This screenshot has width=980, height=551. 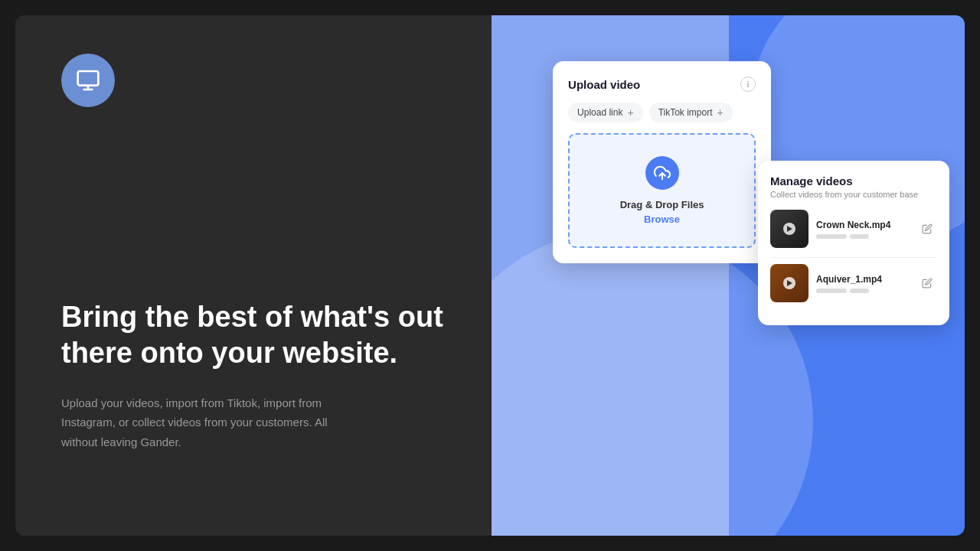 I want to click on left-content: Bring the best of what's out there onto …, so click(x=253, y=399).